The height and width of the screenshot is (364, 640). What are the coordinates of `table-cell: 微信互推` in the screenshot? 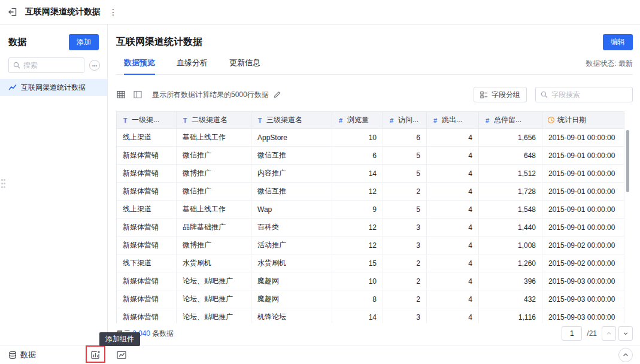 It's located at (292, 156).